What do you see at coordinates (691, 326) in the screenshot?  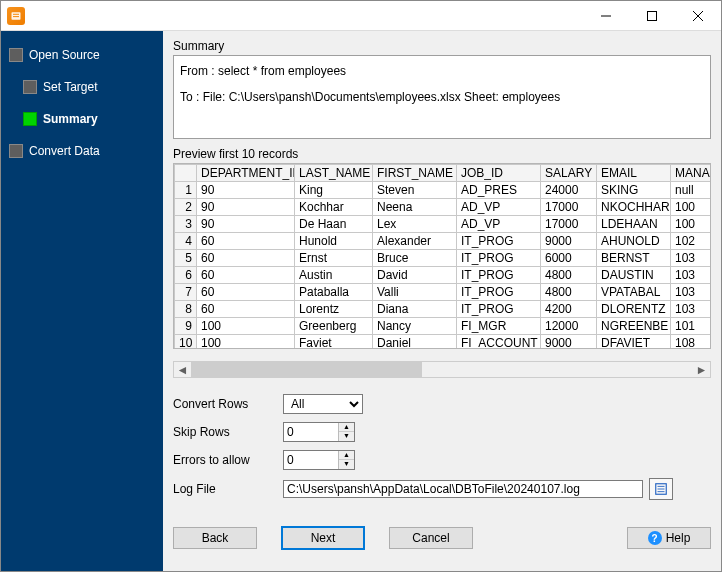 I see `data-cell: 101` at bounding box center [691, 326].